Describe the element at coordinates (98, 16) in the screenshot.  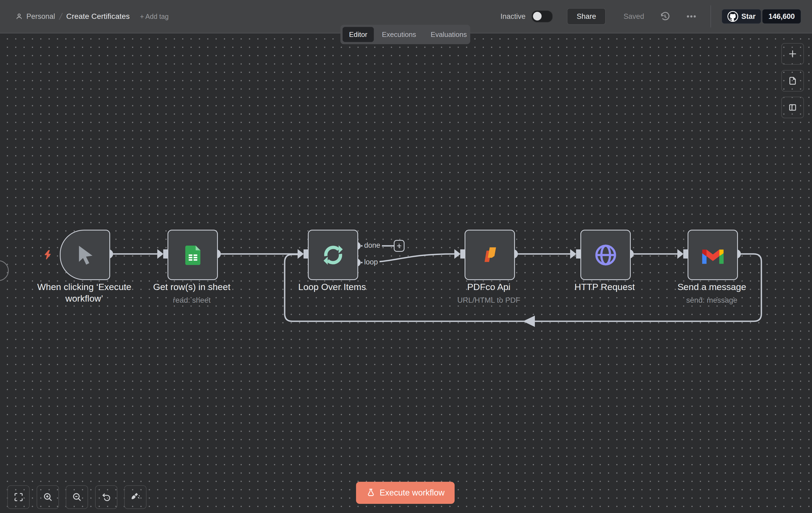
I see `workflow-title: Create Certificates` at that location.